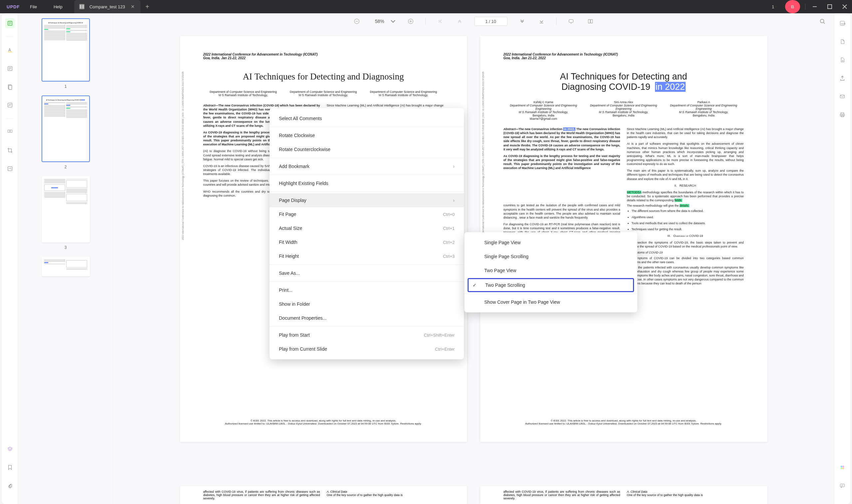 The image size is (852, 504). Describe the element at coordinates (107, 7) in the screenshot. I see `tab-active: Compare_test 123 ✕` at that location.